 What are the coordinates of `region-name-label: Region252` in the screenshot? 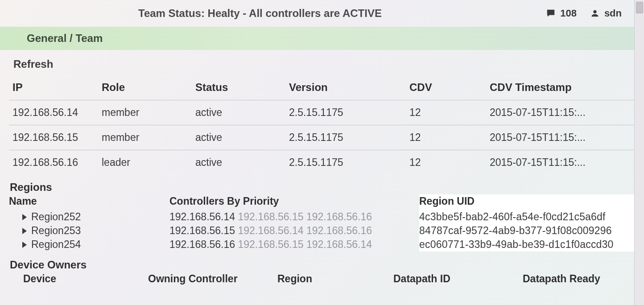 It's located at (56, 217).